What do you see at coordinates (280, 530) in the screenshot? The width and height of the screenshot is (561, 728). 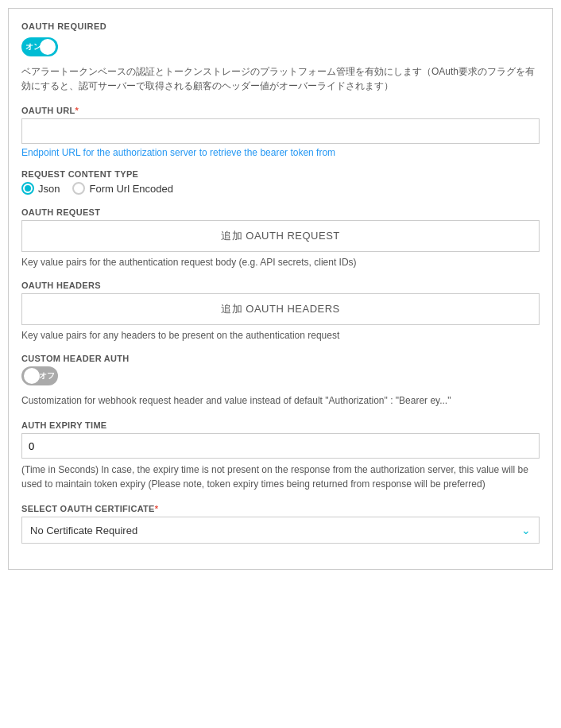 I see `oauth-cert-select: No Certificate Required ⌄` at bounding box center [280, 530].